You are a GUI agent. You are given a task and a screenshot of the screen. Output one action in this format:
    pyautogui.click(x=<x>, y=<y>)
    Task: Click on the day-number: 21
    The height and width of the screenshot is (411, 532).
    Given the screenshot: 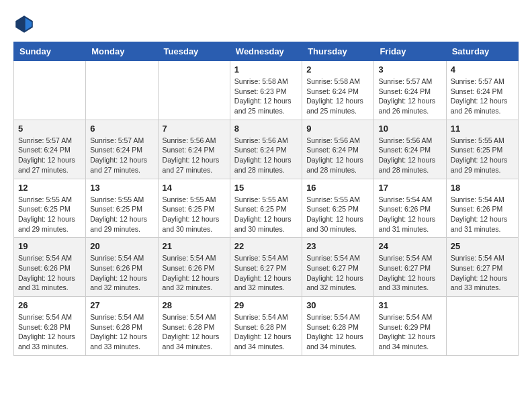 What is the action you would take?
    pyautogui.click(x=194, y=246)
    